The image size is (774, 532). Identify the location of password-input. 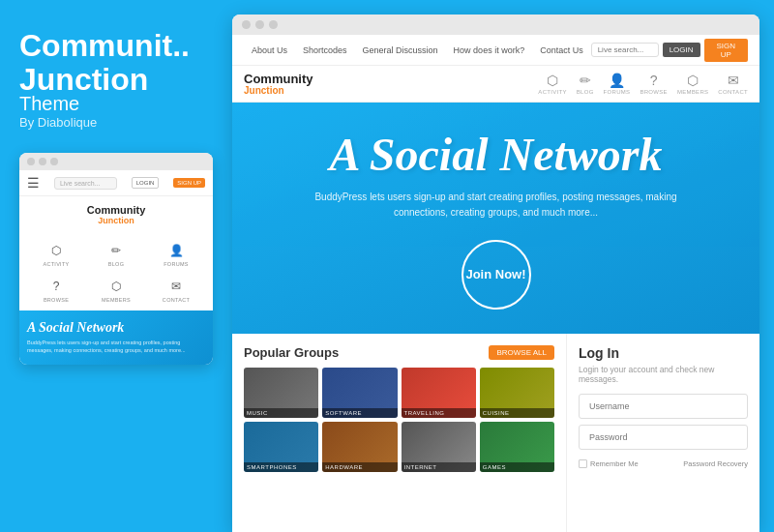
(664, 437).